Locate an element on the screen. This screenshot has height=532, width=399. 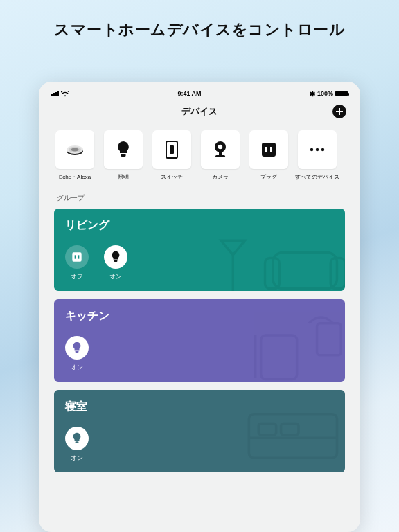
group-title: リビング is located at coordinates (200, 226).